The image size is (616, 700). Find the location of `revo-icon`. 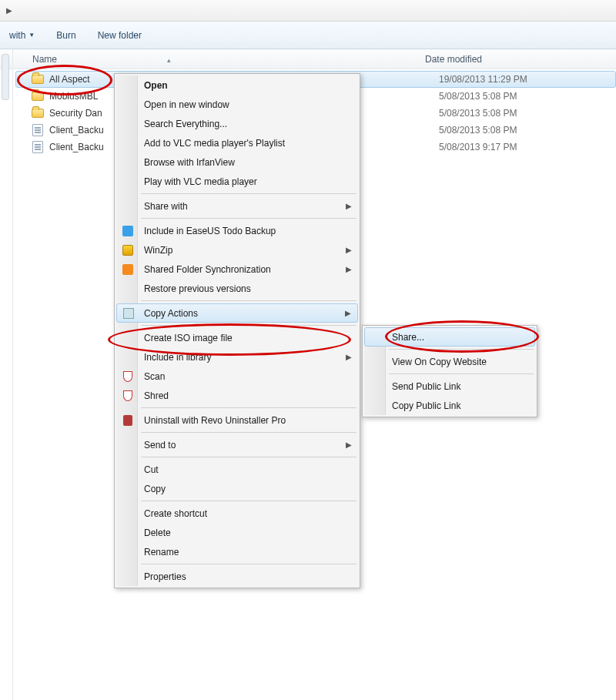

revo-icon is located at coordinates (128, 420).